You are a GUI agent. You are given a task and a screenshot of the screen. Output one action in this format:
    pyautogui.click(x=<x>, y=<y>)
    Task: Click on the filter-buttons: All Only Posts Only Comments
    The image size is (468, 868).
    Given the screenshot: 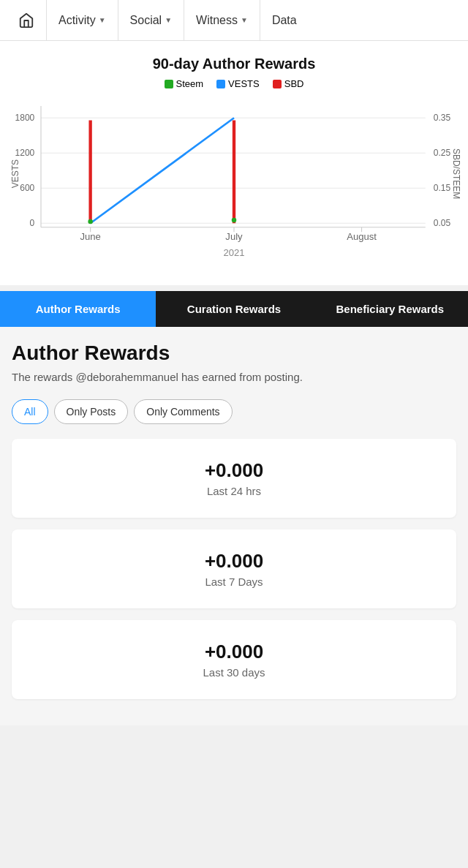 What is the action you would take?
    pyautogui.click(x=234, y=412)
    